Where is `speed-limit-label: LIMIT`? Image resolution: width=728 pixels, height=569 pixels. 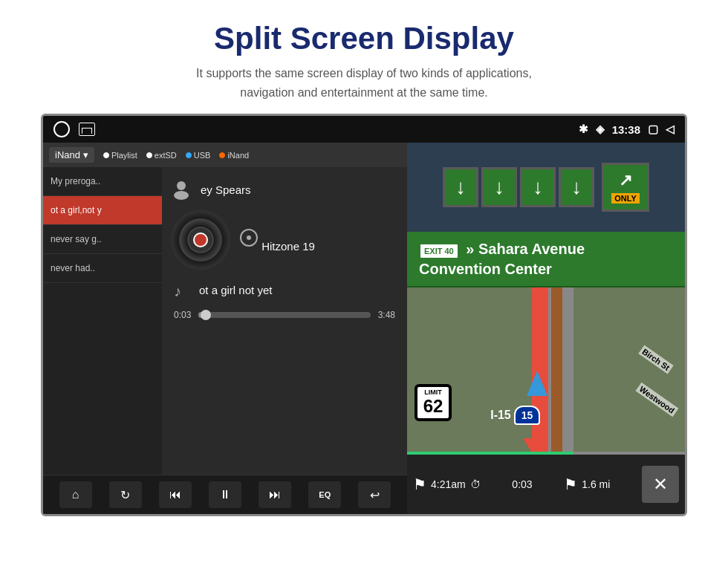 speed-limit-label: LIMIT is located at coordinates (433, 392).